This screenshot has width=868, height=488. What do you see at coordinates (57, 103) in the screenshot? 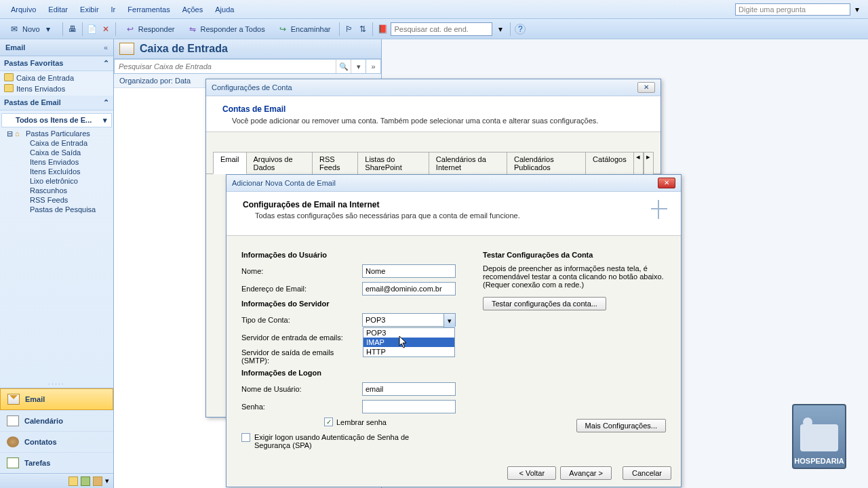
I see `mail-folders-header: Pastas de Email⌃` at bounding box center [57, 103].